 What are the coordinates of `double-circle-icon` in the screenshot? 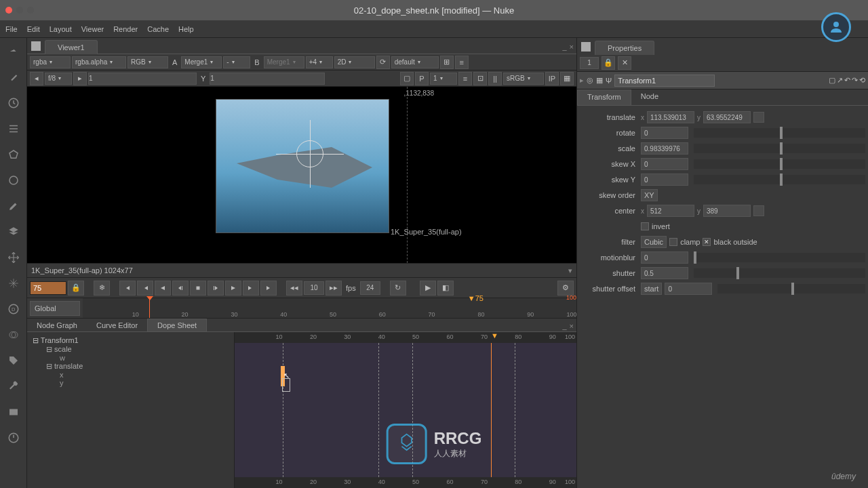 It's located at (14, 335).